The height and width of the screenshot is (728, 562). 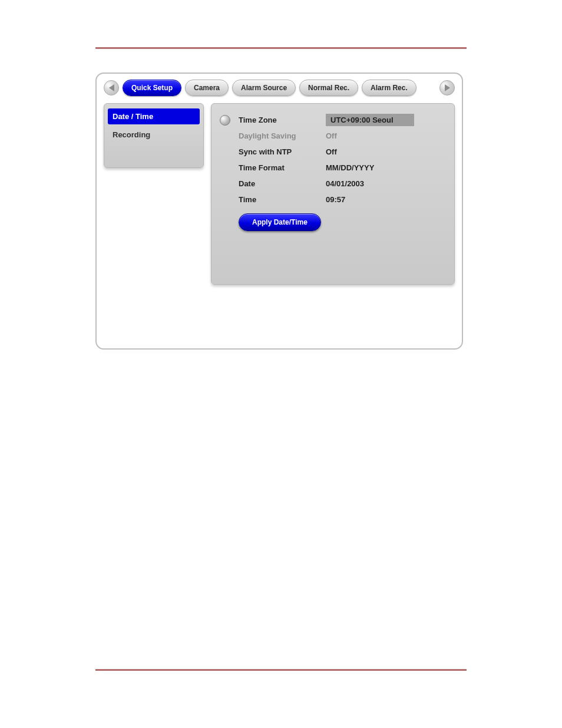 I want to click on divider-bottom, so click(x=281, y=670).